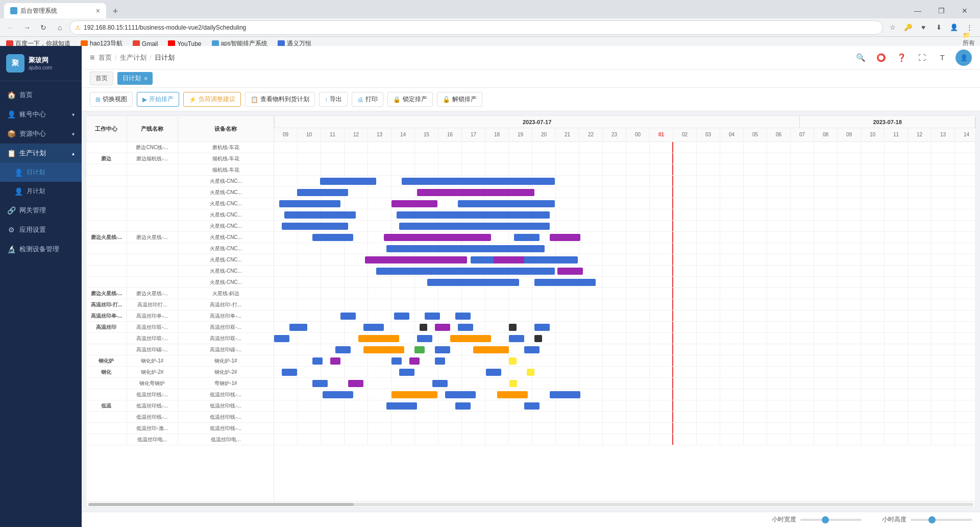 This screenshot has width=980, height=527. What do you see at coordinates (212, 99) in the screenshot?
I see `load-adjust-button: ⚡ 负荷调整建议` at bounding box center [212, 99].